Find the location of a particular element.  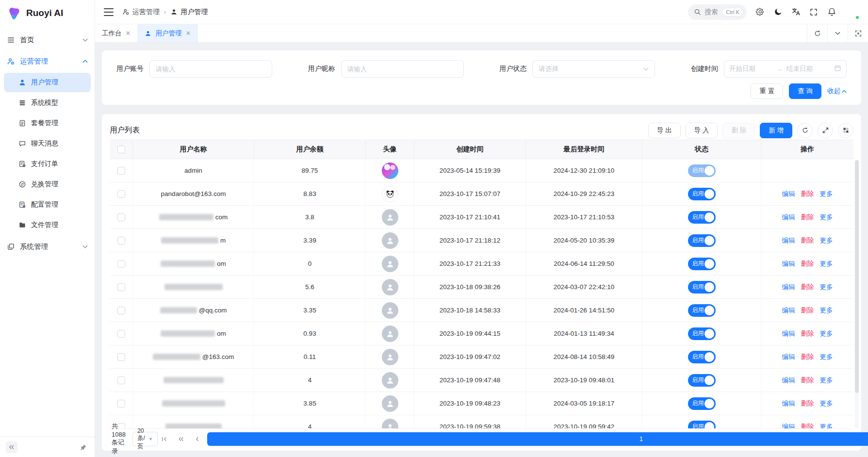

table-scrollbar is located at coordinates (857, 294).